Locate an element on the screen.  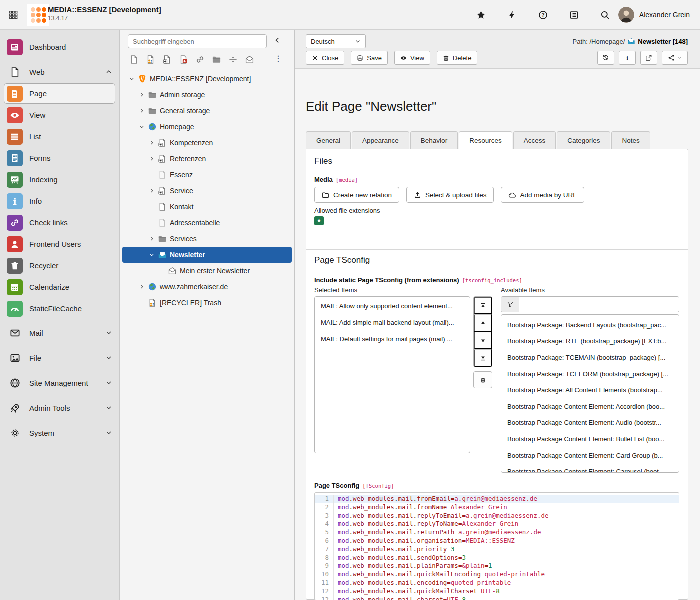
available-item: Bootstrap Package: All Content Elements … is located at coordinates (590, 390).